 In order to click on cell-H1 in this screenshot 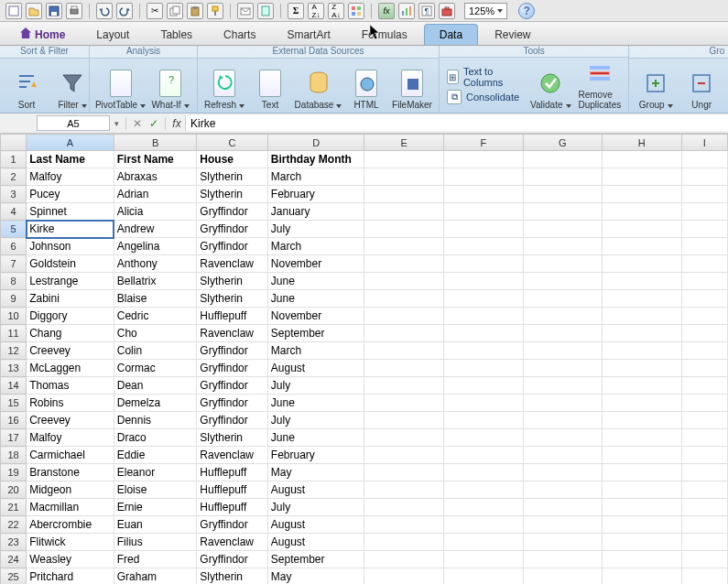, I will do `click(643, 159)`.